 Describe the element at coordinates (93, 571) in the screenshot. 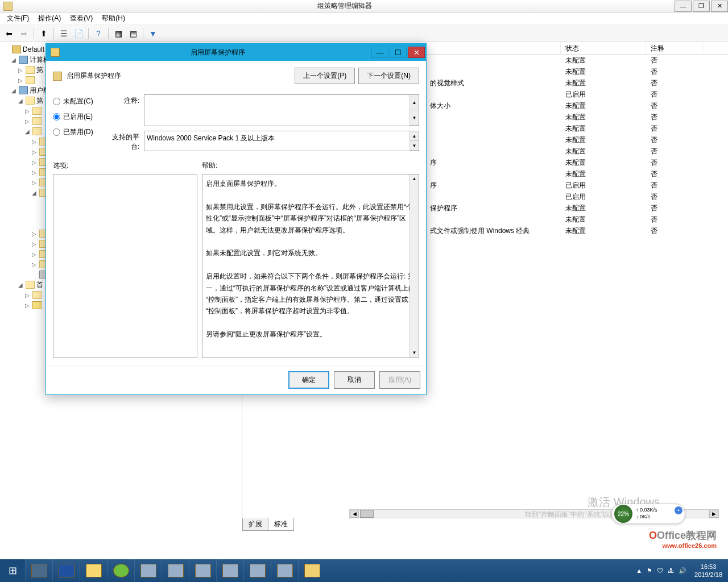

I see `taskbar-explorer` at that location.